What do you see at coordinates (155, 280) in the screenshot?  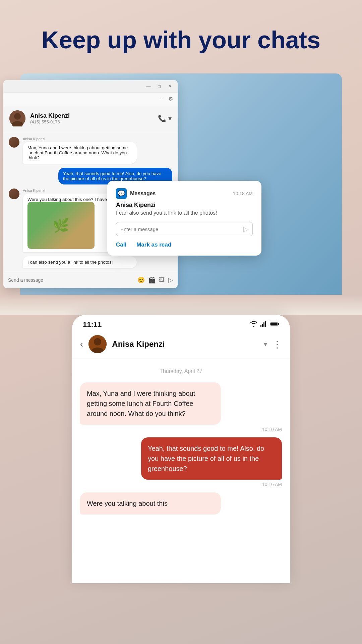 I see `input-icons: 😊 🎬 🖼 ▷` at bounding box center [155, 280].